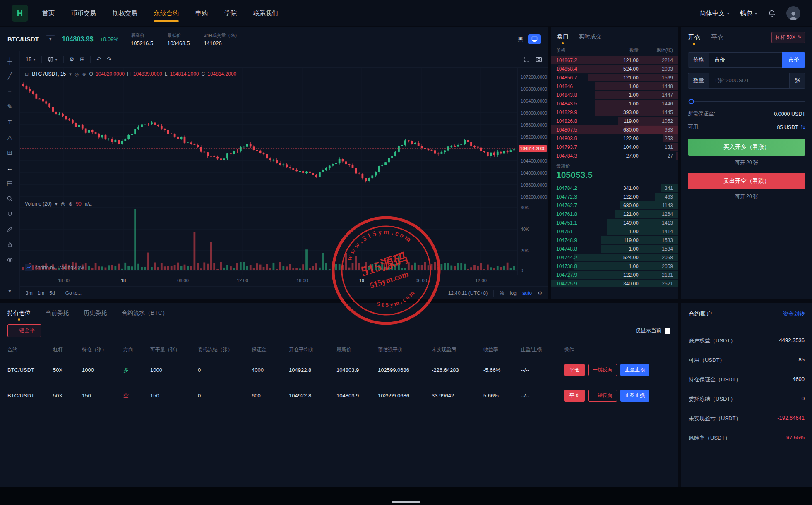 This screenshot has width=812, height=505. Describe the element at coordinates (202, 13) in the screenshot. I see `nav-item: 申购` at that location.